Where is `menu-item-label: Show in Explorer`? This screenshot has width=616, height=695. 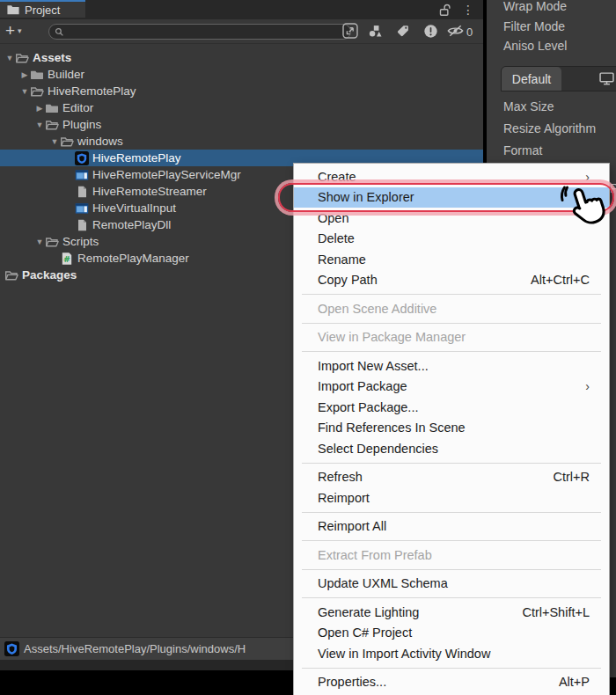 menu-item-label: Show in Explorer is located at coordinates (454, 197).